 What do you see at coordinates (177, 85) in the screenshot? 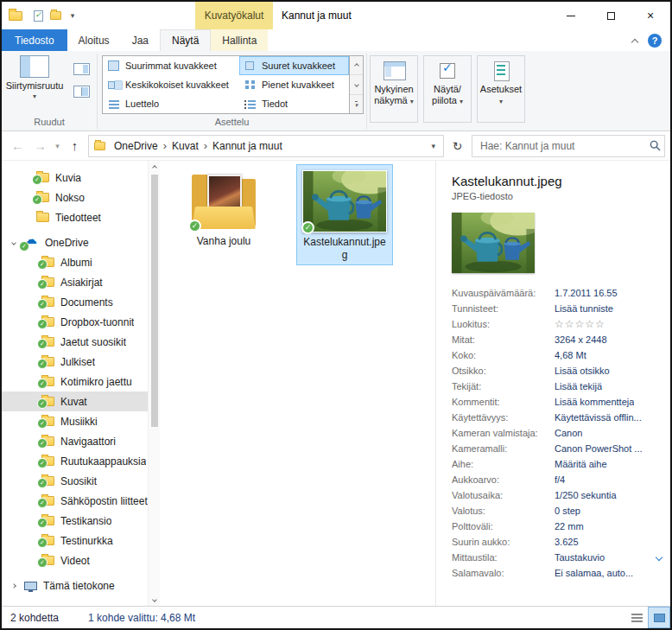
I see `layout-option-label: Keskikokoiset kuvakkeet` at bounding box center [177, 85].